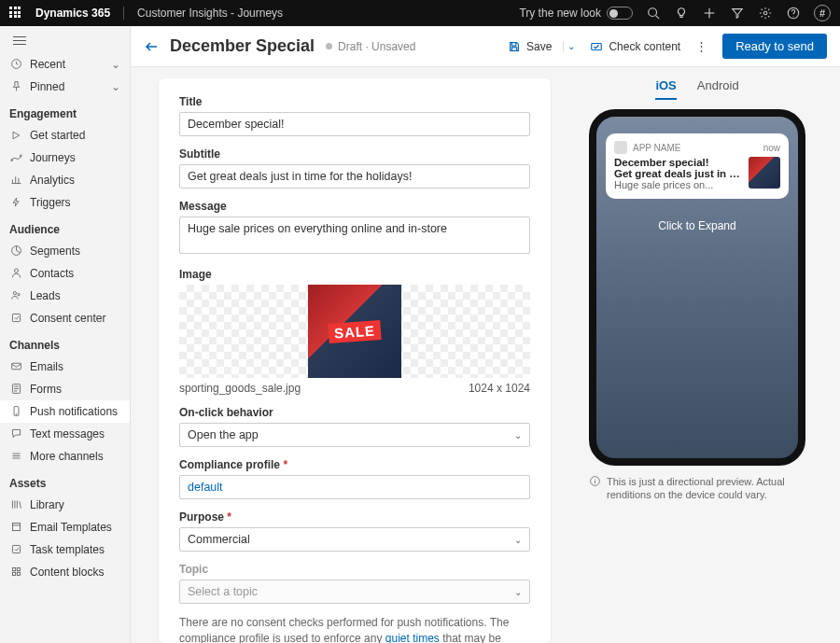 The width and height of the screenshot is (840, 643). What do you see at coordinates (123, 13) in the screenshot?
I see `divider` at bounding box center [123, 13].